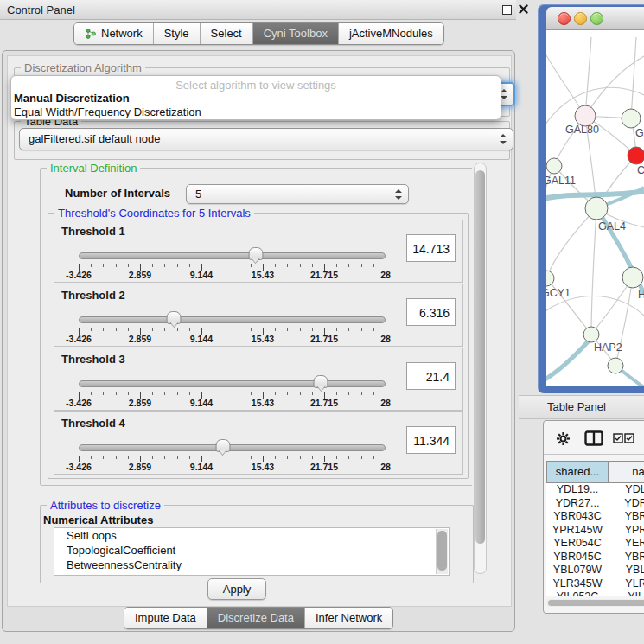 The width and height of the screenshot is (644, 644). I want to click on split-columns-icon, so click(594, 438).